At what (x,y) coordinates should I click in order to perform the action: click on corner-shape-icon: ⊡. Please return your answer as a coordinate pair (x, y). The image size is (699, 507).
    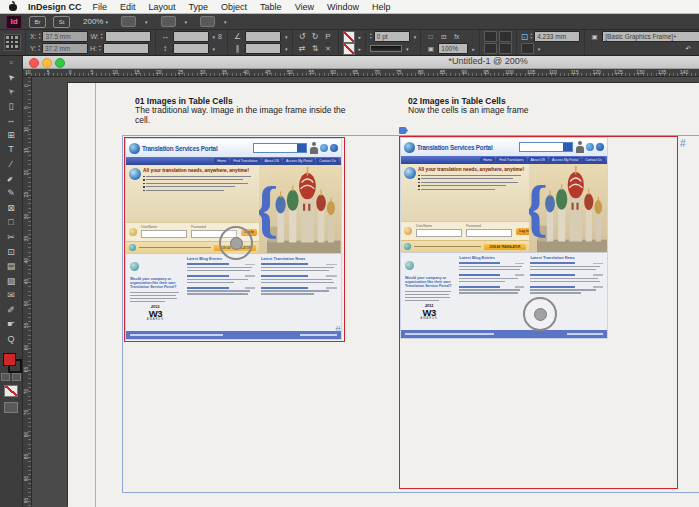
    Looking at the image, I should click on (444, 37).